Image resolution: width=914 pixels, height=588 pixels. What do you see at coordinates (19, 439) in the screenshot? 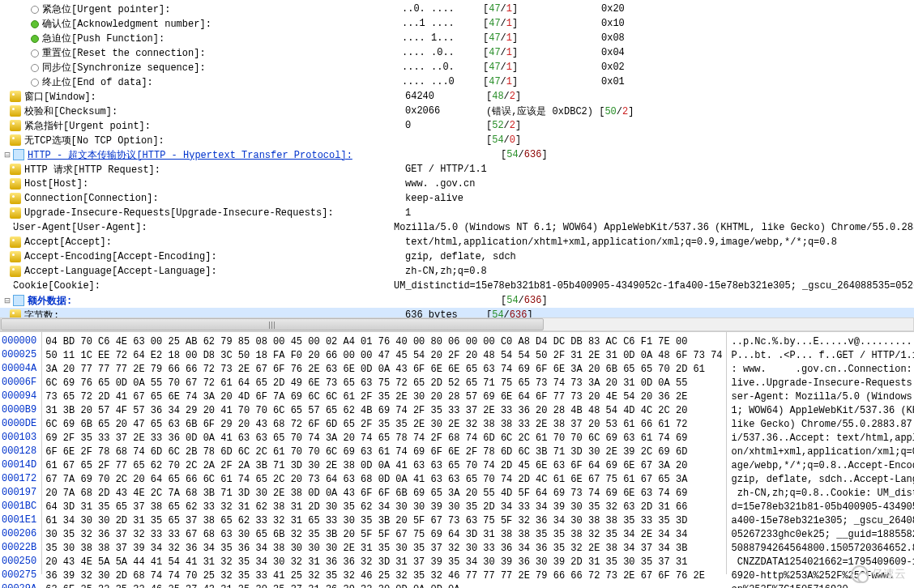
I see `hex-offset: 000103` at bounding box center [19, 439].